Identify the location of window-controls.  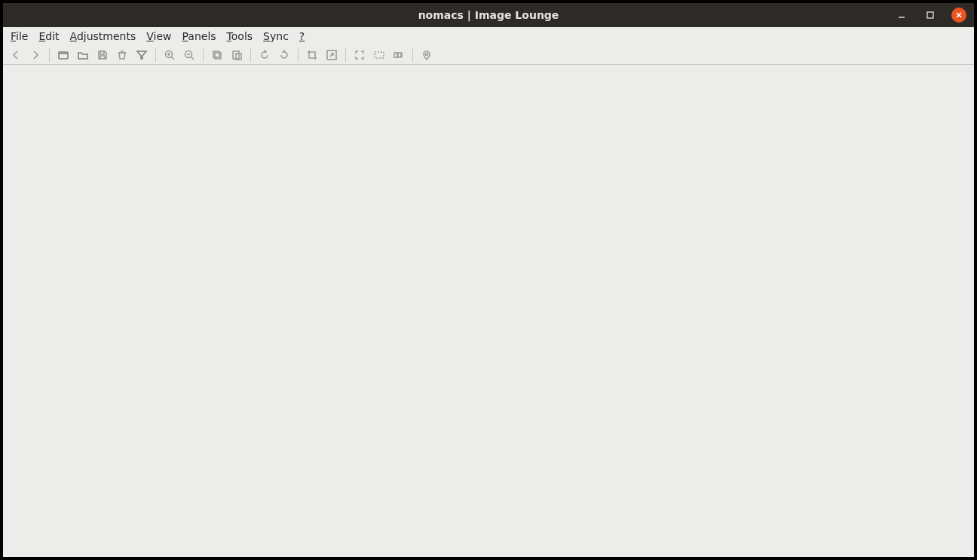
(932, 15).